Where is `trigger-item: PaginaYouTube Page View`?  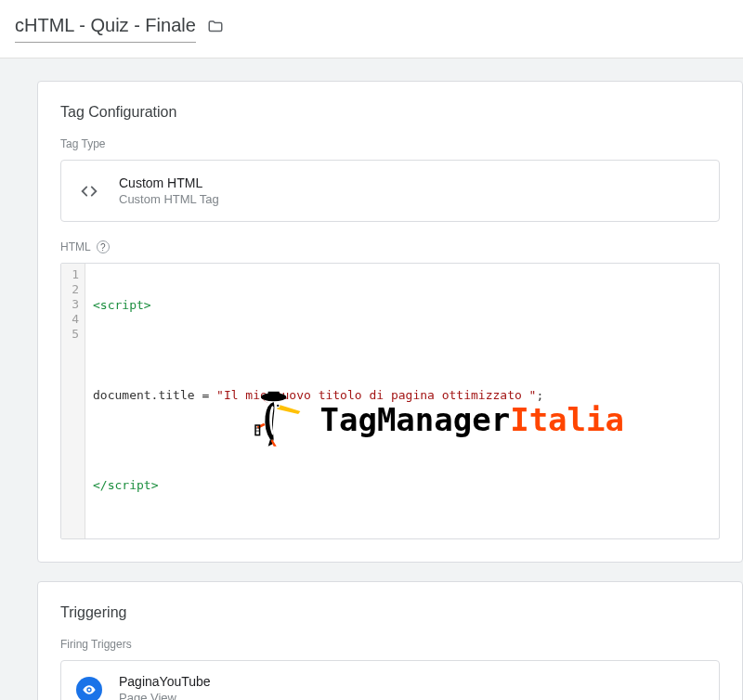
trigger-item: PaginaYouTube Page View is located at coordinates (390, 680).